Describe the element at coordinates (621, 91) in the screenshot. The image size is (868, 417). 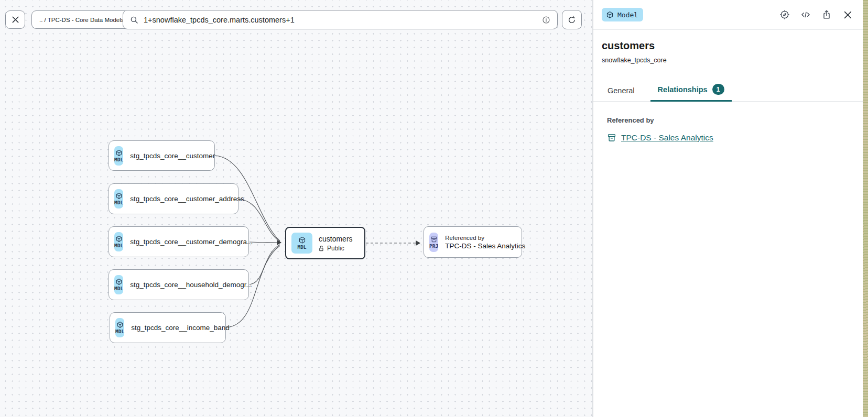
I see `tab-label: General` at that location.